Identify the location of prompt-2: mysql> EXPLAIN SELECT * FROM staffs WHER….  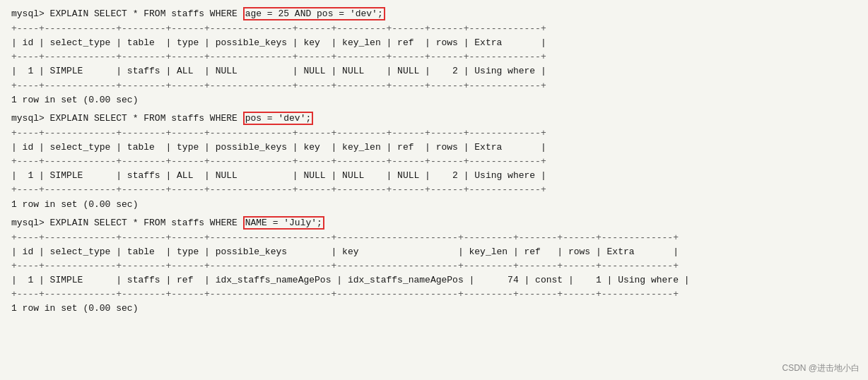
(127, 119).